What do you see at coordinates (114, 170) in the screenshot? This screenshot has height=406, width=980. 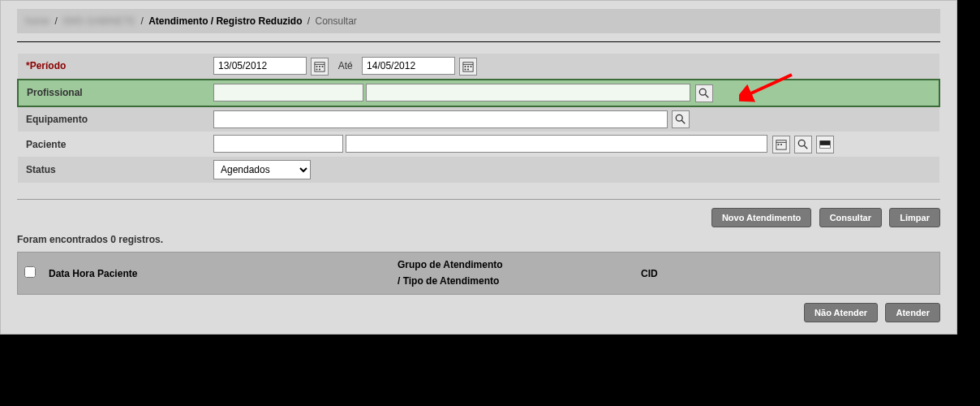 I see `status-label: Status` at bounding box center [114, 170].